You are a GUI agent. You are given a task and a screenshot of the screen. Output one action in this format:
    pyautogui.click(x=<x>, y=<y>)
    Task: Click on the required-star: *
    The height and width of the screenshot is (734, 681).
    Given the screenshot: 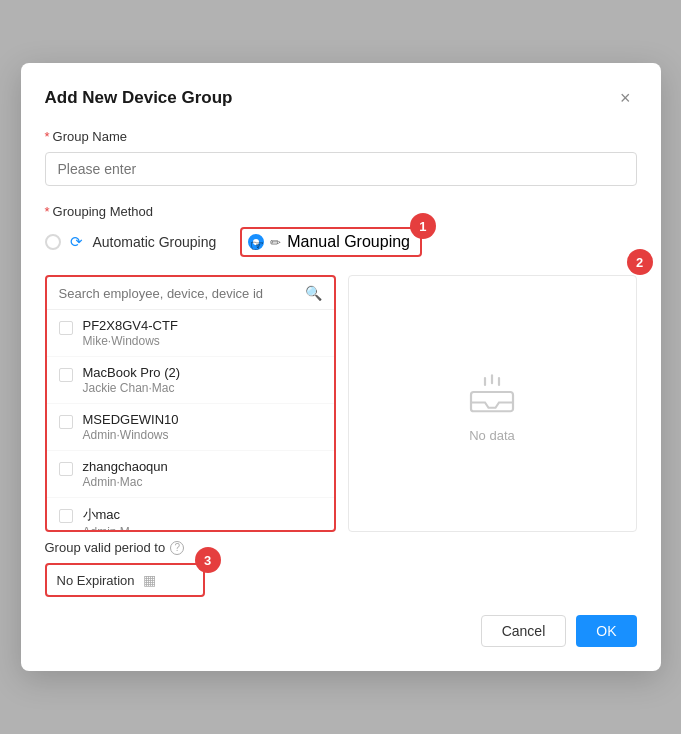 What is the action you would take?
    pyautogui.click(x=48, y=136)
    